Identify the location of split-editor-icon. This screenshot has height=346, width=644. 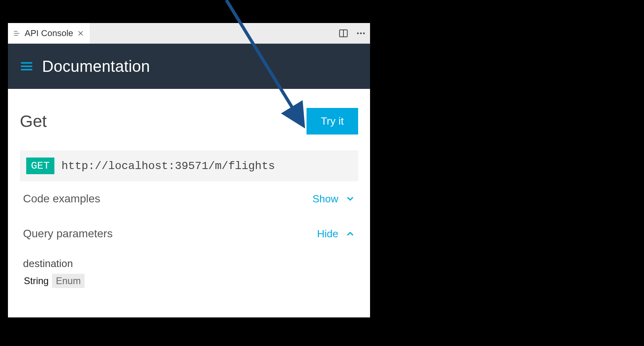
(343, 33).